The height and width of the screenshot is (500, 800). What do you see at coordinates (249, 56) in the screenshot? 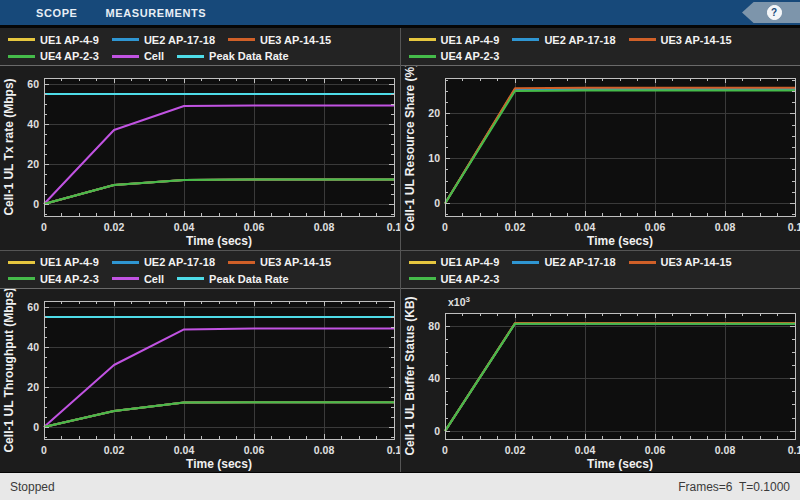
I see `legend-label: Peak Data Rate` at bounding box center [249, 56].